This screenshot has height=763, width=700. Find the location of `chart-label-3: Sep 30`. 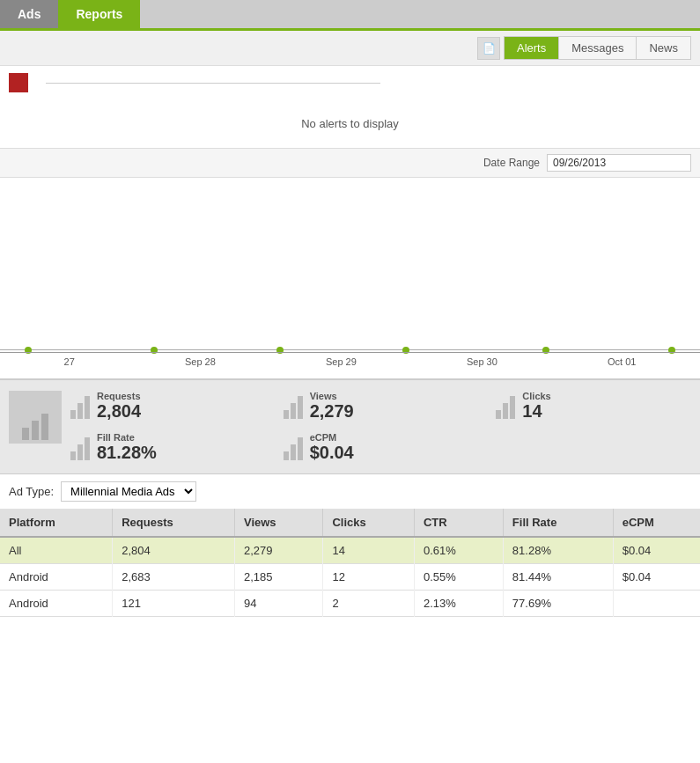

chart-label-3: Sep 30 is located at coordinates (483, 362).